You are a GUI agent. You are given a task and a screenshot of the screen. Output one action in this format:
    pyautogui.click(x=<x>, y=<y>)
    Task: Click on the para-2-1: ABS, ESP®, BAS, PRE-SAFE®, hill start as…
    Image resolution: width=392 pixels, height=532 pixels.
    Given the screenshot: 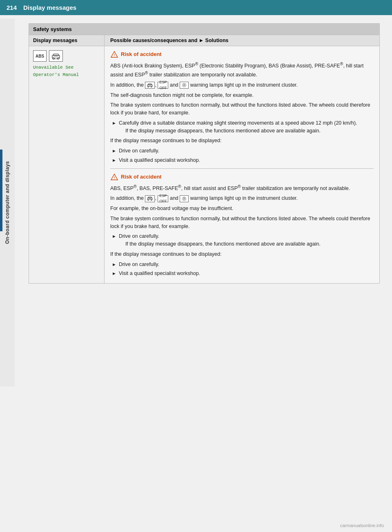 What is the action you would take?
    pyautogui.click(x=242, y=188)
    